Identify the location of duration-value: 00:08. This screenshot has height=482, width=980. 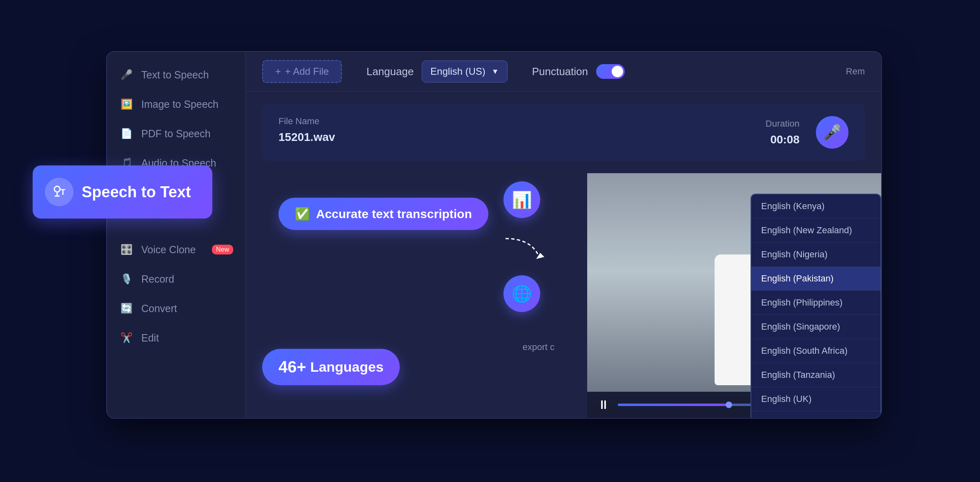
(782, 140).